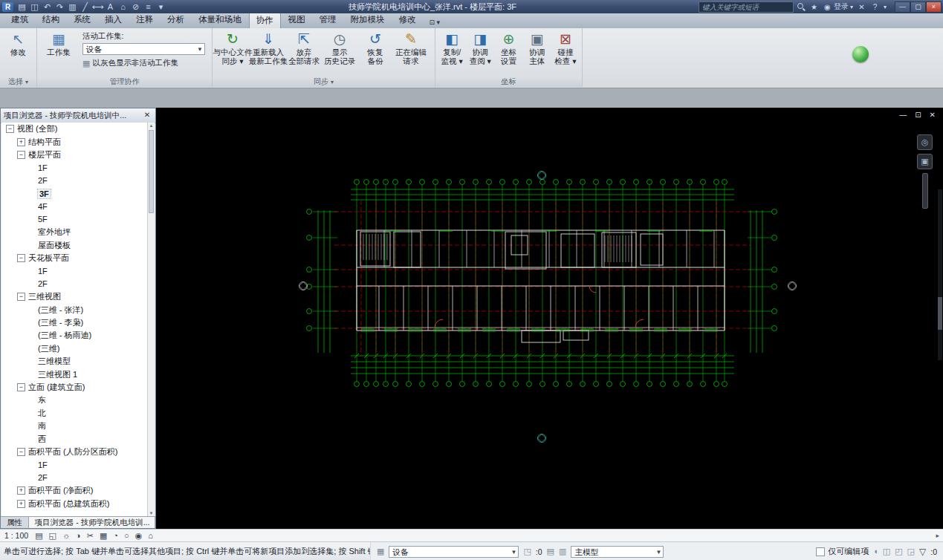 This screenshot has height=560, width=943. Describe the element at coordinates (508, 48) in the screenshot. I see `coordination-settings-button: ⊕坐标设置` at that location.